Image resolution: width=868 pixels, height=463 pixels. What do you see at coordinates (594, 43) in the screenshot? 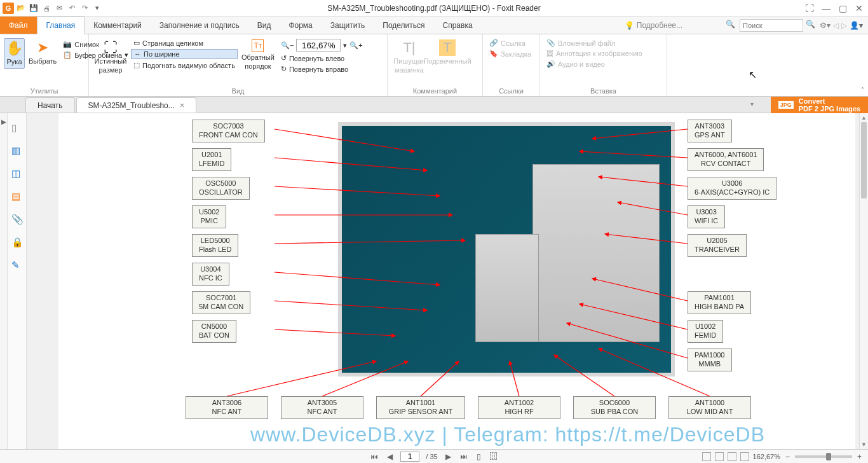
I see `attachment-button: 📎Вложенный файл` at bounding box center [594, 43].